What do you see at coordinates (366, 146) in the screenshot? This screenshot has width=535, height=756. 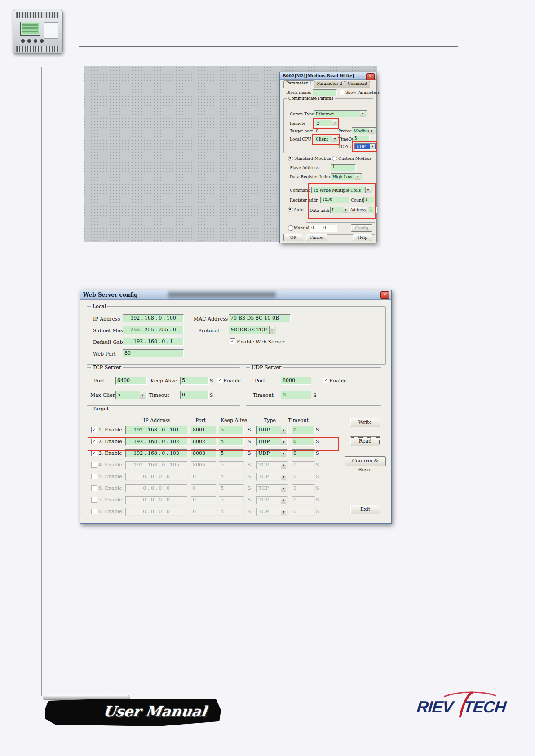 I see `tcp-udp-select: UDP▼` at bounding box center [366, 146].